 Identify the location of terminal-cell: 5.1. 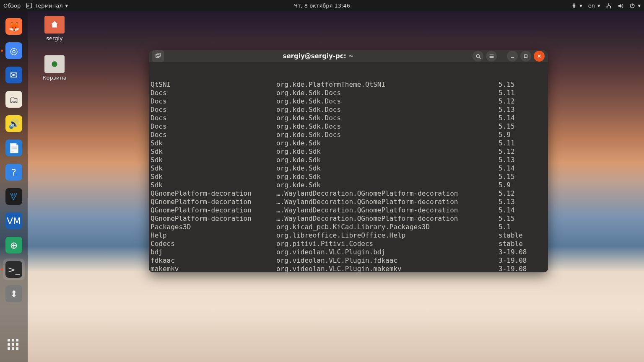
(523, 227).